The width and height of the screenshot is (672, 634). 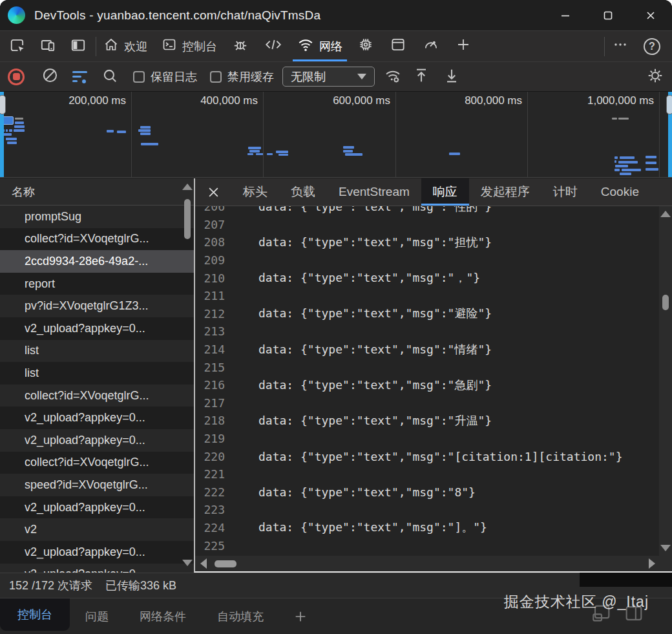 I want to click on throttling-select: 无限制, so click(x=328, y=76).